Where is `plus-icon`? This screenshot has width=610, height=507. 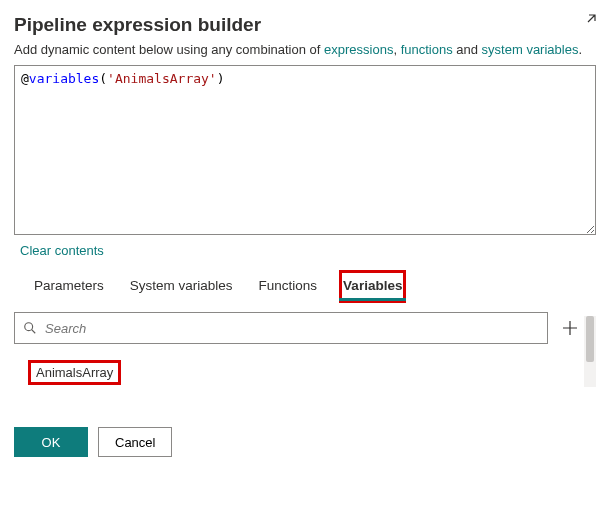 plus-icon is located at coordinates (570, 328).